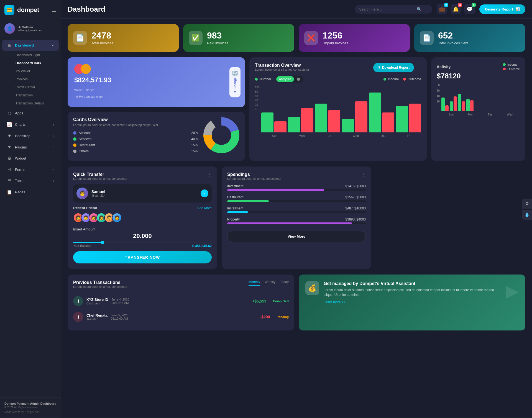  I want to click on co-row-services: Services 40%, so click(135, 139).